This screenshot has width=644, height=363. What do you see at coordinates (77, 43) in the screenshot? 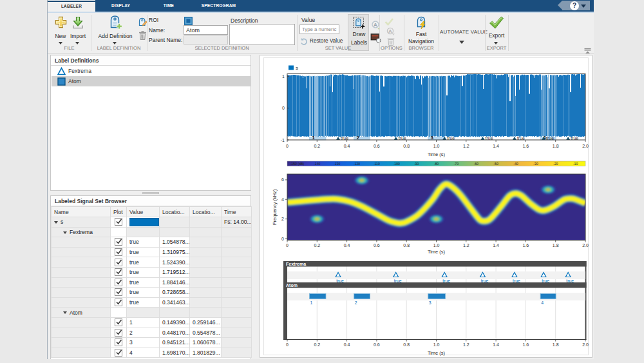
I see `import-dropdown-icon` at bounding box center [77, 43].